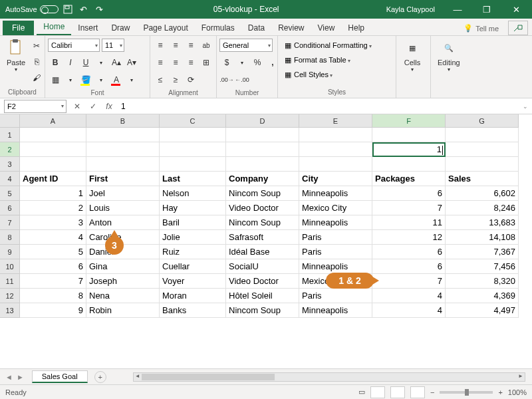  Describe the element at coordinates (409, 179) in the screenshot. I see `cell-F4: Packages` at that location.